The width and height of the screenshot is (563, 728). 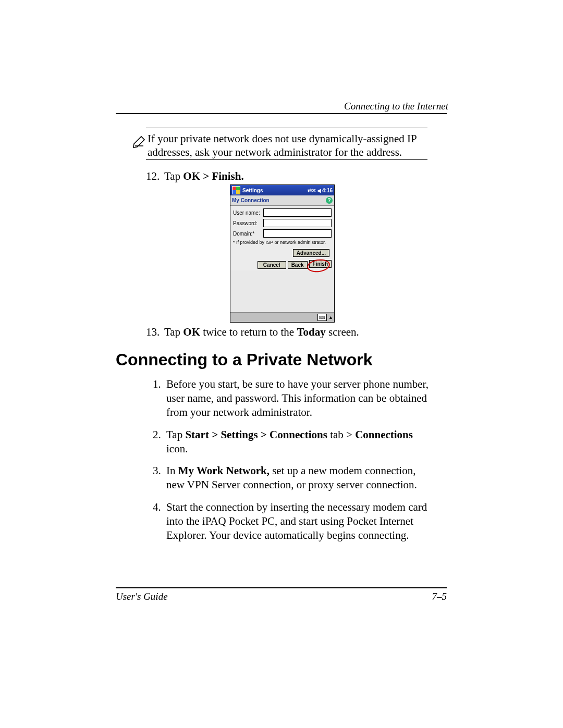 What do you see at coordinates (300, 478) in the screenshot?
I see `list-text: In My Work Network, set up a new modem c…` at bounding box center [300, 478].